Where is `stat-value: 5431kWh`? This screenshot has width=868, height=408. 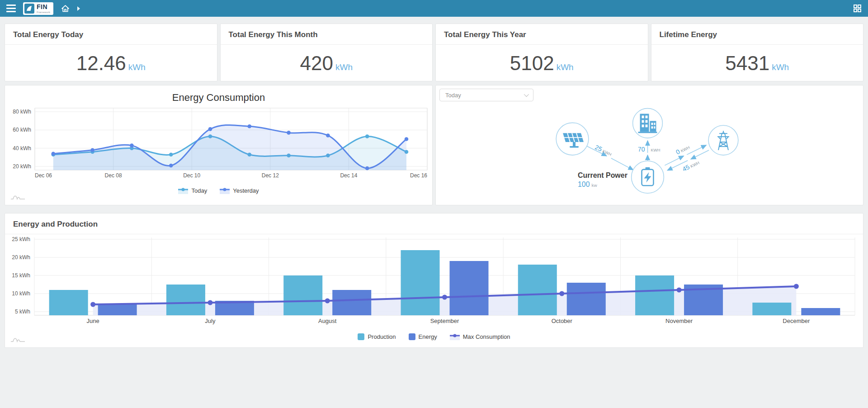
stat-value: 5431kWh is located at coordinates (758, 63).